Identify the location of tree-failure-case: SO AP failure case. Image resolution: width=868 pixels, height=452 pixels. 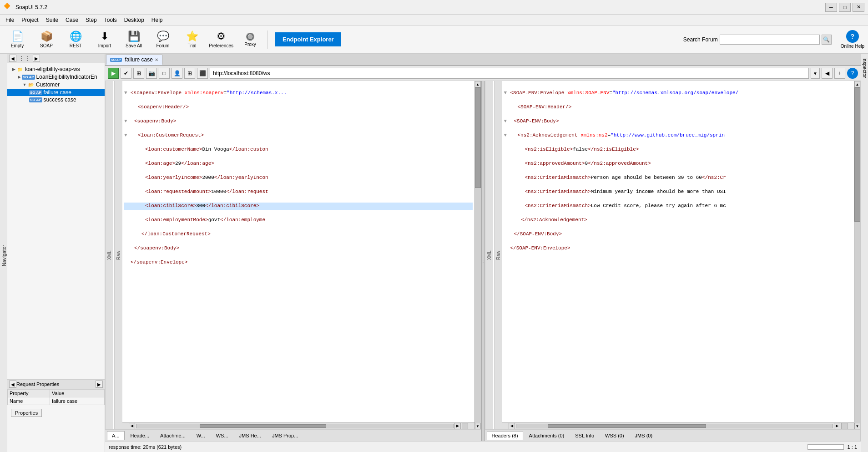
(56, 92).